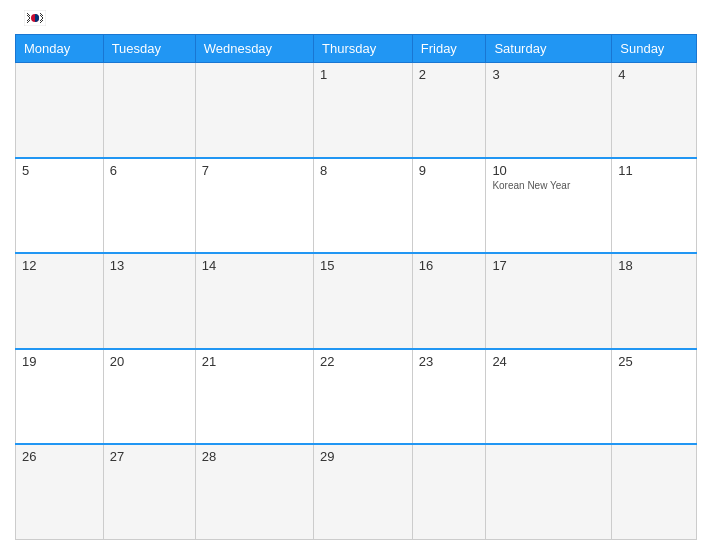  I want to click on calendar-cell: 8, so click(364, 206).